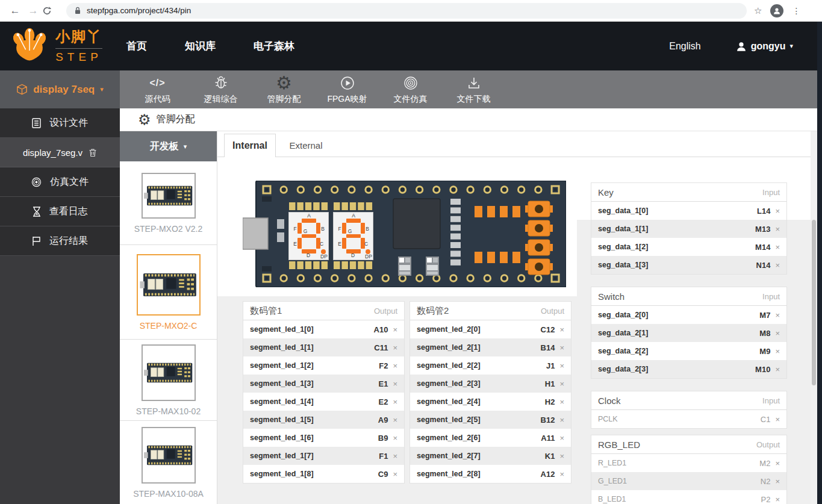 Image resolution: width=822 pixels, height=504 pixels. Describe the element at coordinates (490, 438) in the screenshot. I see `pin-row: segment_led_2[6]A11×` at that location.